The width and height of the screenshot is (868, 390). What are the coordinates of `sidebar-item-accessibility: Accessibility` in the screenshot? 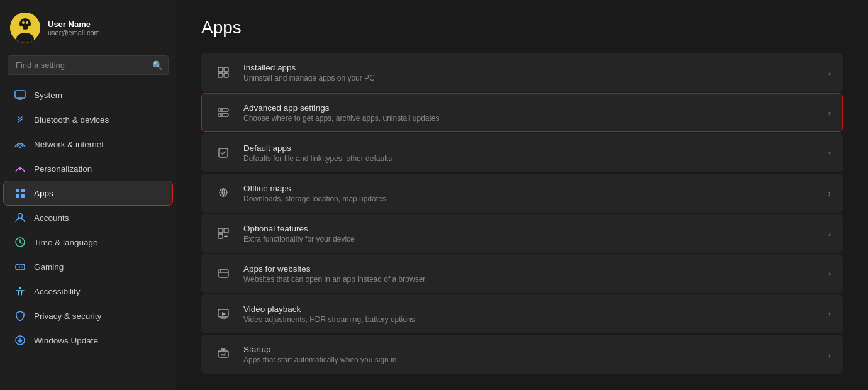 It's located at (88, 291).